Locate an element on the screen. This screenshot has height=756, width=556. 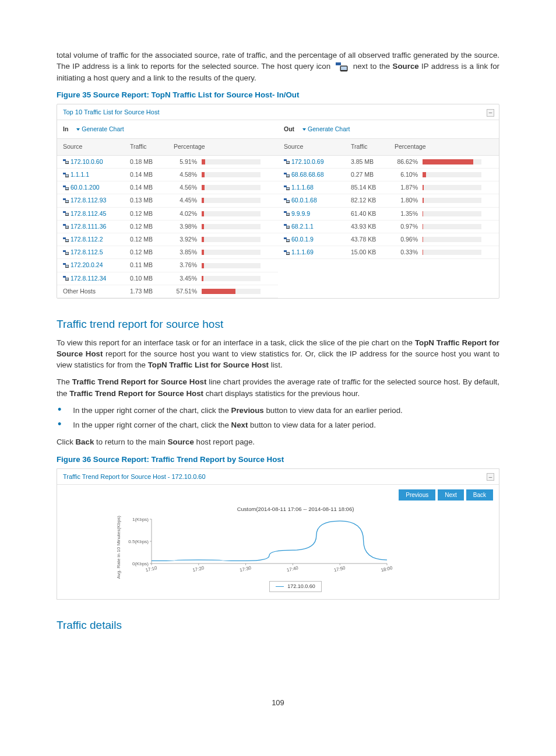
table-row: 60.0.1.2000.14 MB4.56% is located at coordinates (168, 188).